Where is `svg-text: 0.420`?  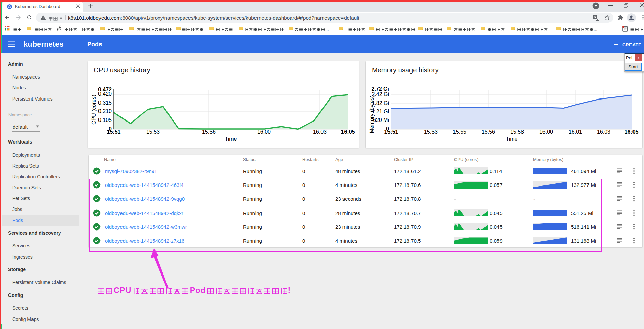
svg-text: 0.420 is located at coordinates (105, 94).